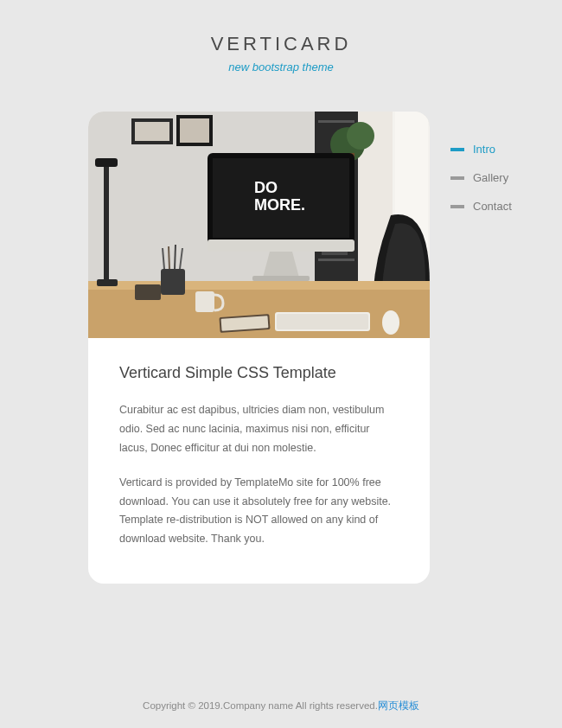 This screenshot has height=728, width=562. What do you see at coordinates (281, 45) in the screenshot?
I see `page-header: VERTICARD new bootstrap theme` at bounding box center [281, 45].